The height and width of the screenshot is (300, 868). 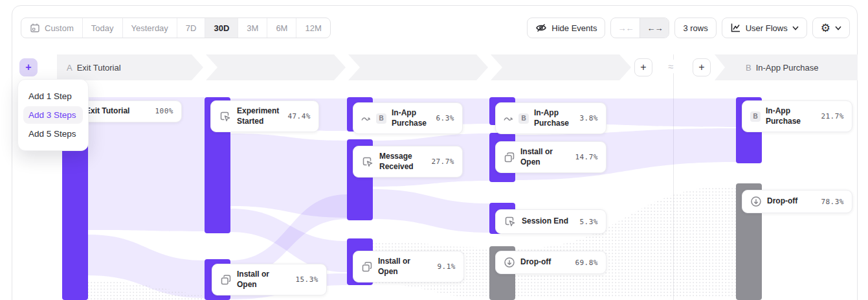 I want to click on flow-a-name: Exit Tutorial, so click(x=99, y=67).